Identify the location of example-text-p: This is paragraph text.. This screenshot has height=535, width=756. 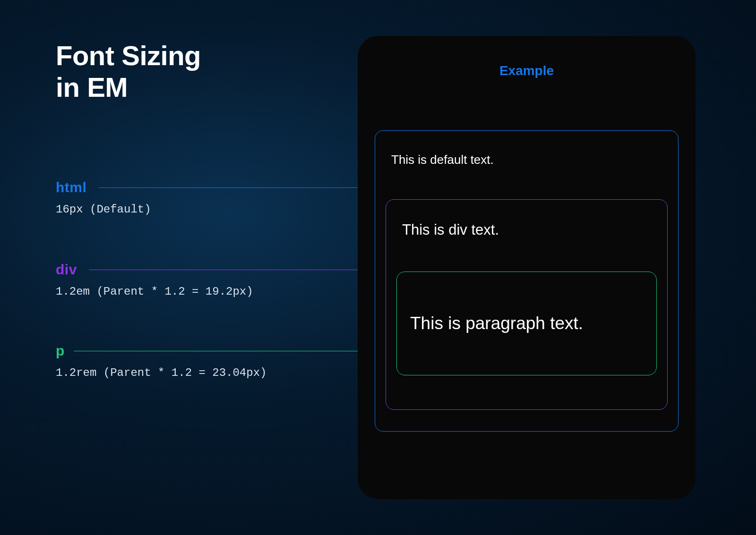
(497, 323).